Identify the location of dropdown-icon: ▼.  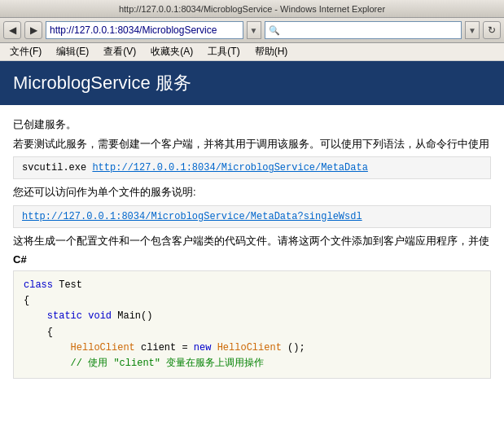
(254, 31).